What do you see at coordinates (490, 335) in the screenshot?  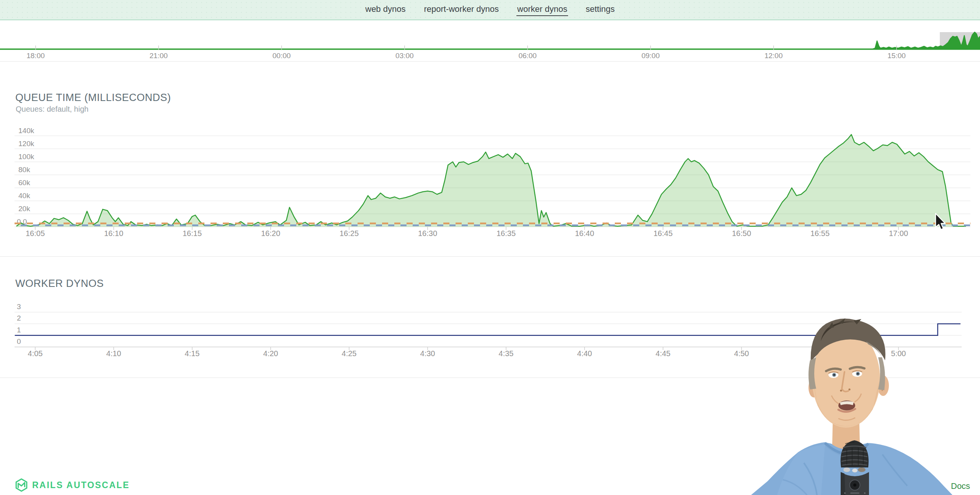 I see `worker-dynos-chart: 32104:054:104:154:204:254:304:354:404:45…` at bounding box center [490, 335].